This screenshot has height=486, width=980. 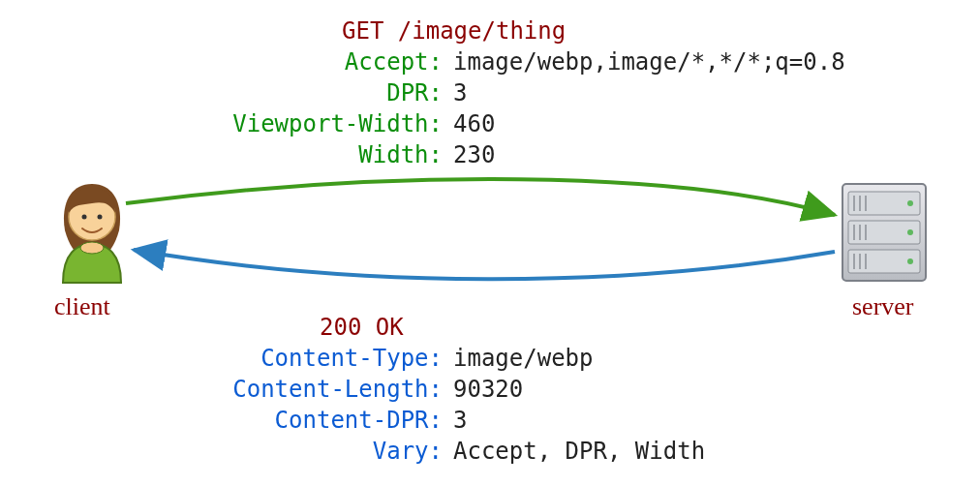 What do you see at coordinates (649, 62) in the screenshot?
I see `req-header-value-accept: image/webp,image/*,*/*;q=0.8` at bounding box center [649, 62].